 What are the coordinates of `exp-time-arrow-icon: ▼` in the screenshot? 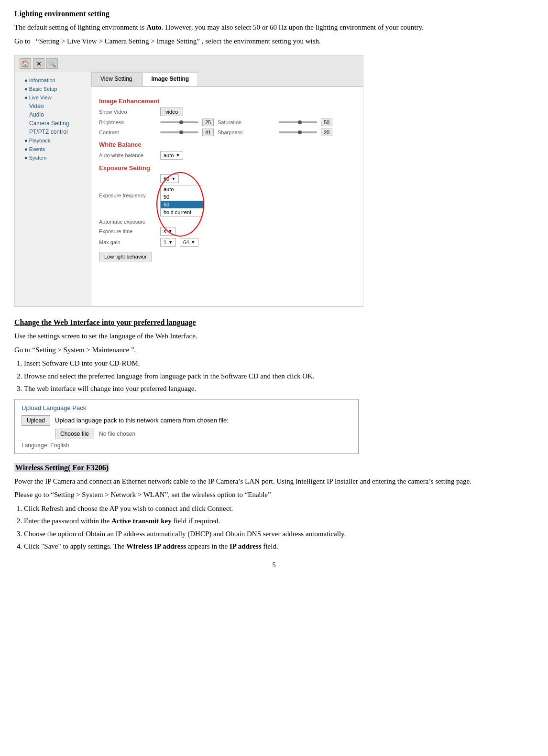 It's located at (170, 231).